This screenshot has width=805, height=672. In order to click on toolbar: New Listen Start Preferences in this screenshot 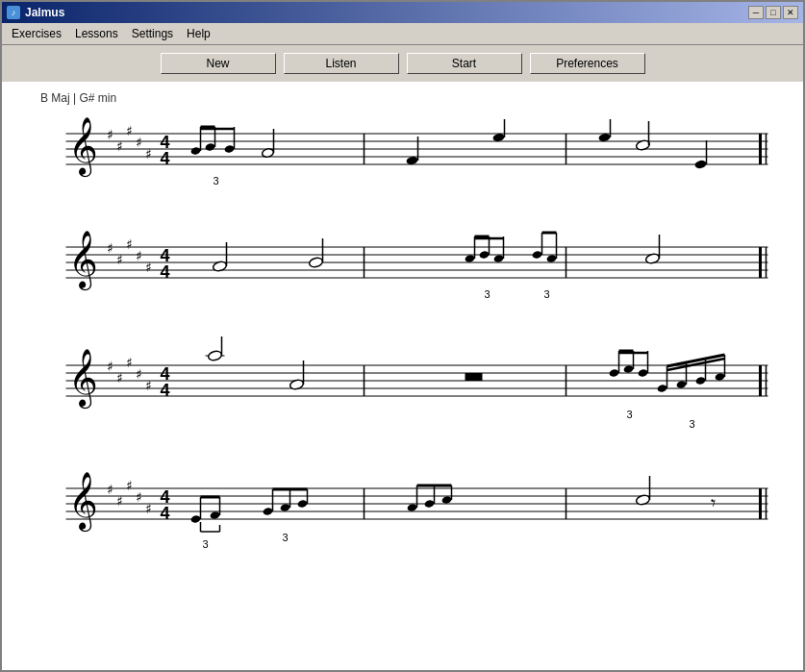, I will do `click(402, 63)`.